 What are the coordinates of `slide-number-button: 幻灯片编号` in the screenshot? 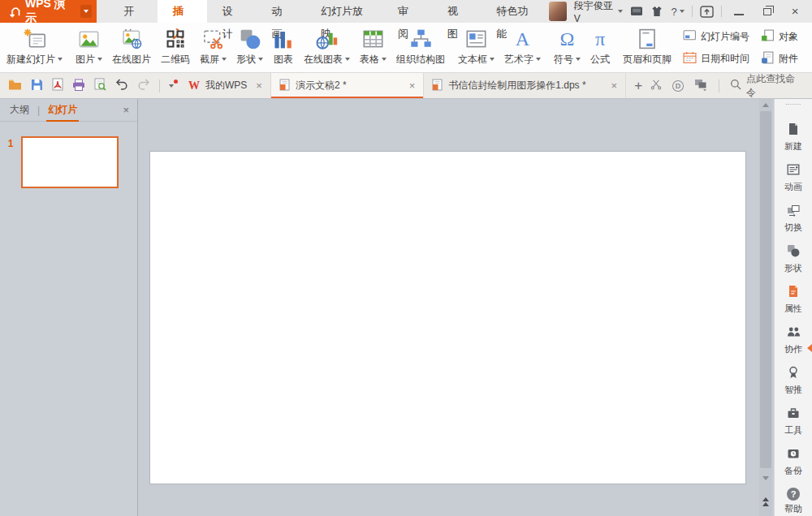 It's located at (716, 37).